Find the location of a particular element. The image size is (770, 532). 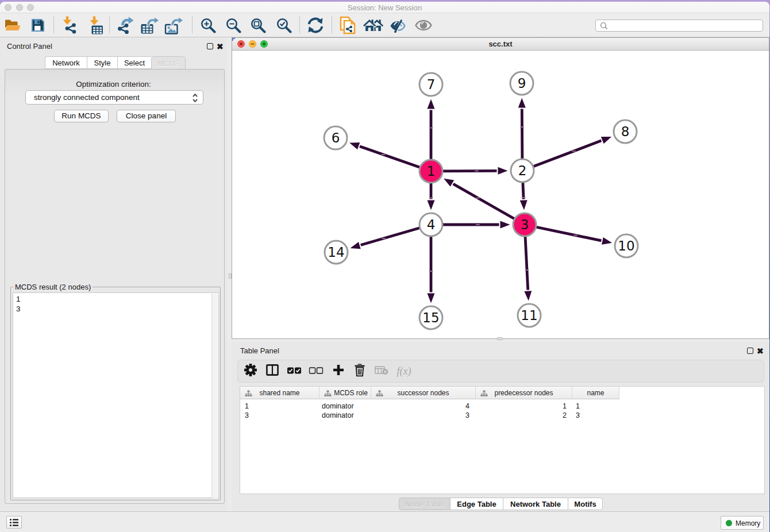

gear-icon-glyph is located at coordinates (251, 370).